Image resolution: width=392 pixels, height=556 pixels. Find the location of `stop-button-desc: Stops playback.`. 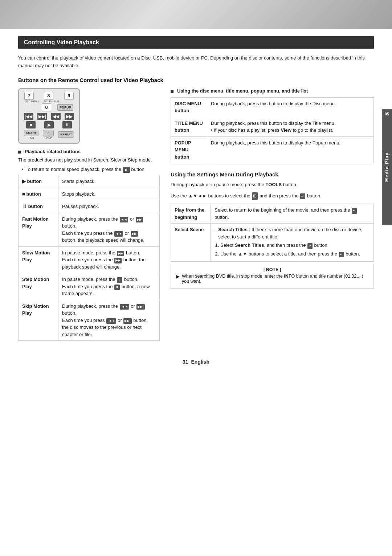

stop-button-desc: Stops playback. is located at coordinates (109, 194).